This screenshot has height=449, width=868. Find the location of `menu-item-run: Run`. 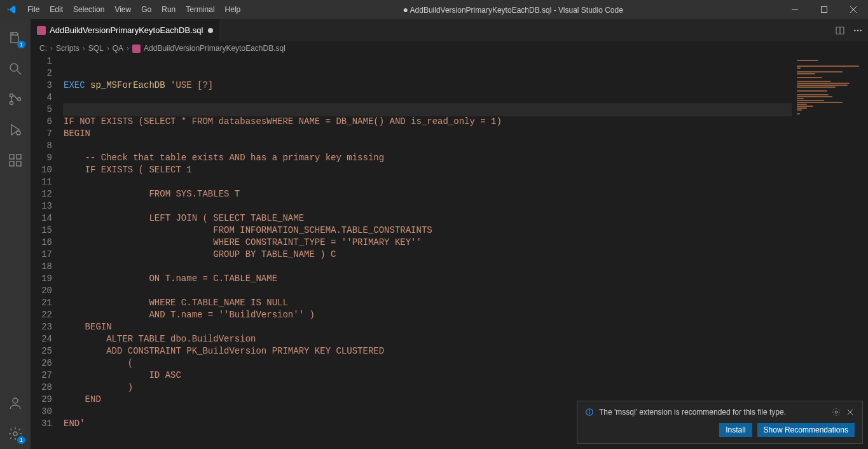

menu-item-run: Run is located at coordinates (169, 10).